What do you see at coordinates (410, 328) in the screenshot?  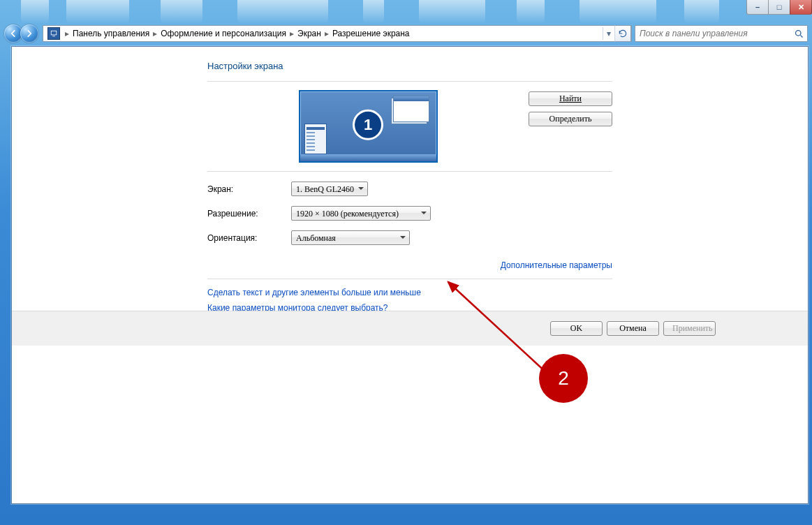 I see `dialog-button-bar: OK Отмена Применить` at bounding box center [410, 328].